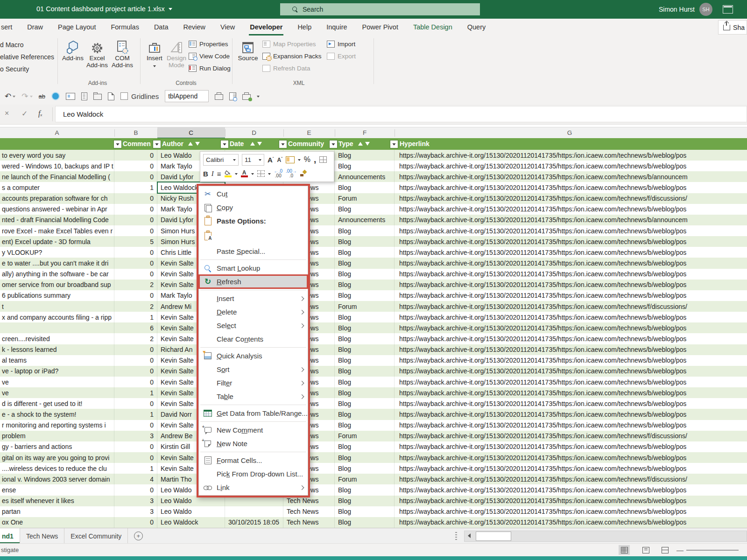  Describe the element at coordinates (57, 220) in the screenshot. I see `row-title: nted - draft Financial Modelling Code` at that location.